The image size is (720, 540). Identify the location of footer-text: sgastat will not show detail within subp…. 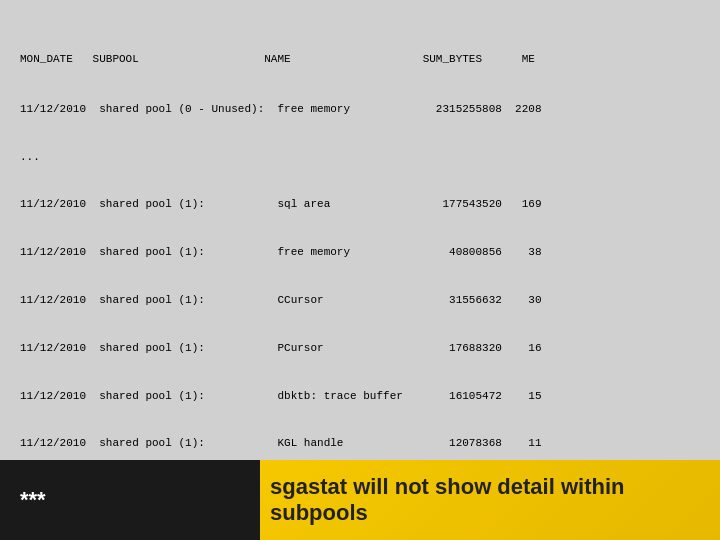
(495, 500).